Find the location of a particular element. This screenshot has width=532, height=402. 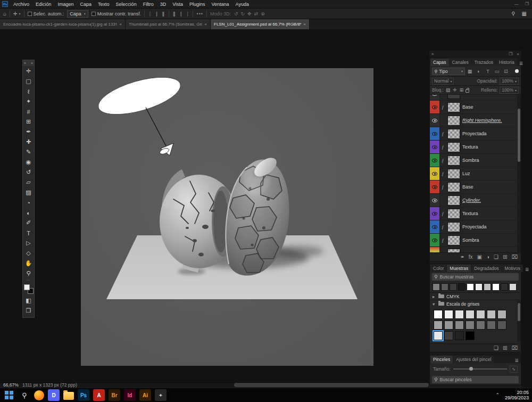

tool-button: ✎ is located at coordinates (29, 152).